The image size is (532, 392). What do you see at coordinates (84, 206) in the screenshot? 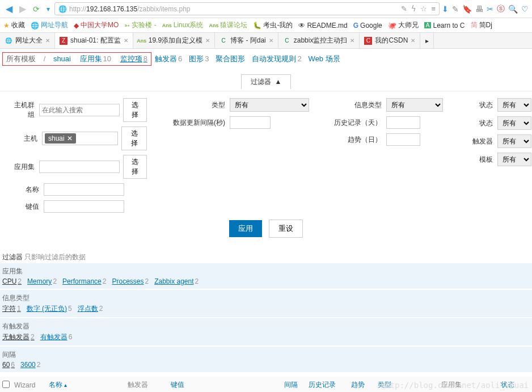
I see `key-input` at bounding box center [84, 206].